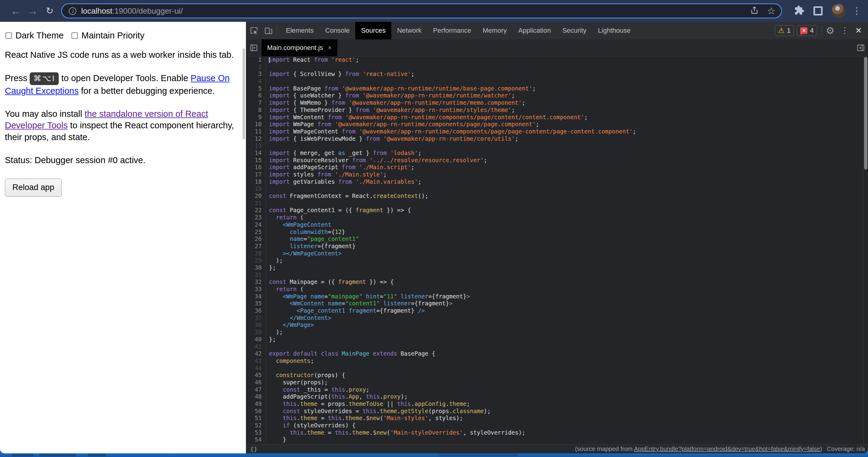 This screenshot has height=457, width=868. I want to click on line-number: 53, so click(256, 433).